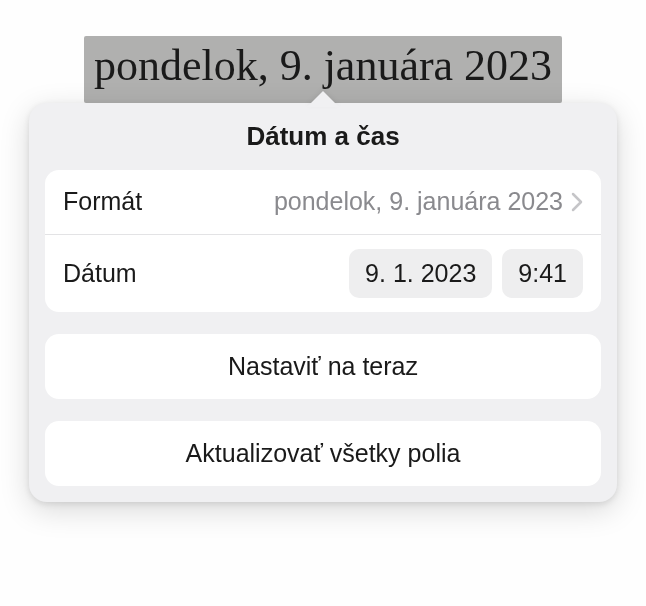  Describe the element at coordinates (323, 273) in the screenshot. I see `date-row: Dátum 9. 1. 2023 9:41` at that location.